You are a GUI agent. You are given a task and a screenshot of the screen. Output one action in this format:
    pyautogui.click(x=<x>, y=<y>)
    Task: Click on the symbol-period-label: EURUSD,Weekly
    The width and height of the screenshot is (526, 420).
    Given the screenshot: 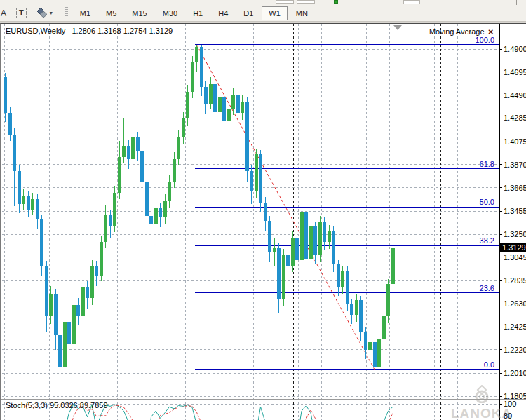 What is the action you would take?
    pyautogui.click(x=35, y=31)
    